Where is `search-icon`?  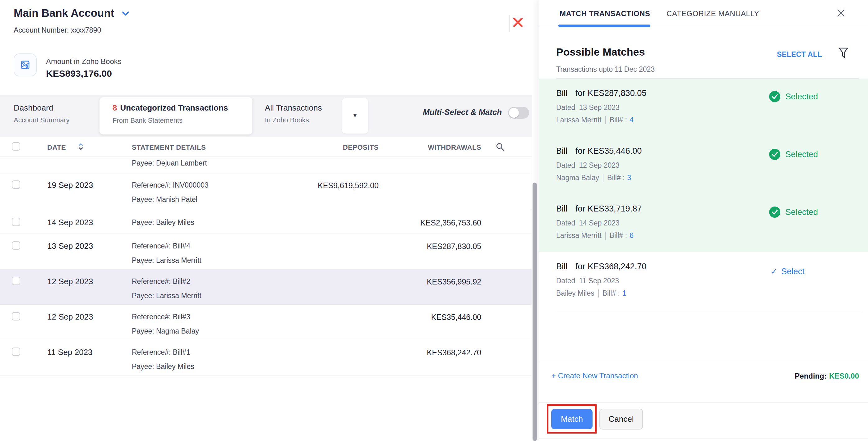
search-icon is located at coordinates (500, 147).